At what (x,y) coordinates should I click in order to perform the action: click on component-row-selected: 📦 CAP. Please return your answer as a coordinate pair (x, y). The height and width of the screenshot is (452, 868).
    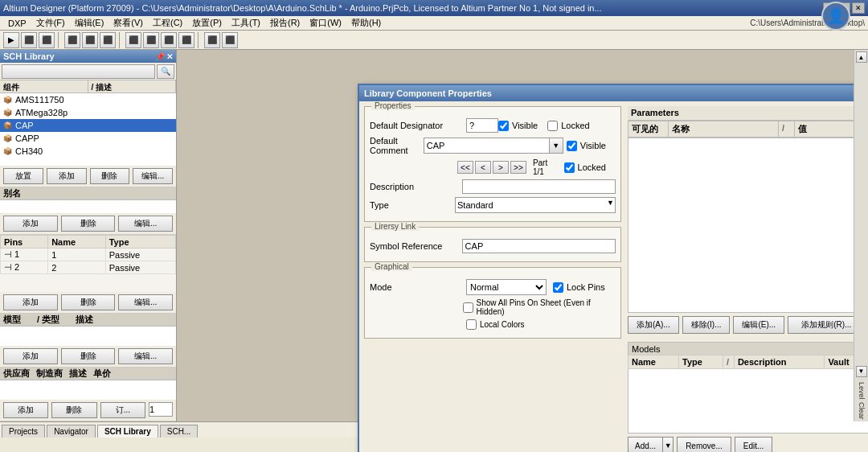
    Looking at the image, I should click on (88, 125).